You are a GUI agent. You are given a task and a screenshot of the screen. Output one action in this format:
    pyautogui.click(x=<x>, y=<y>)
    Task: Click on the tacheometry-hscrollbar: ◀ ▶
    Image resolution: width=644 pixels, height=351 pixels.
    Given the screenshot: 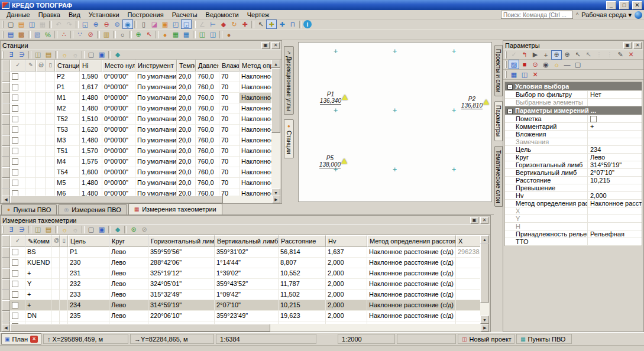 What is the action you would take?
    pyautogui.click(x=245, y=327)
    